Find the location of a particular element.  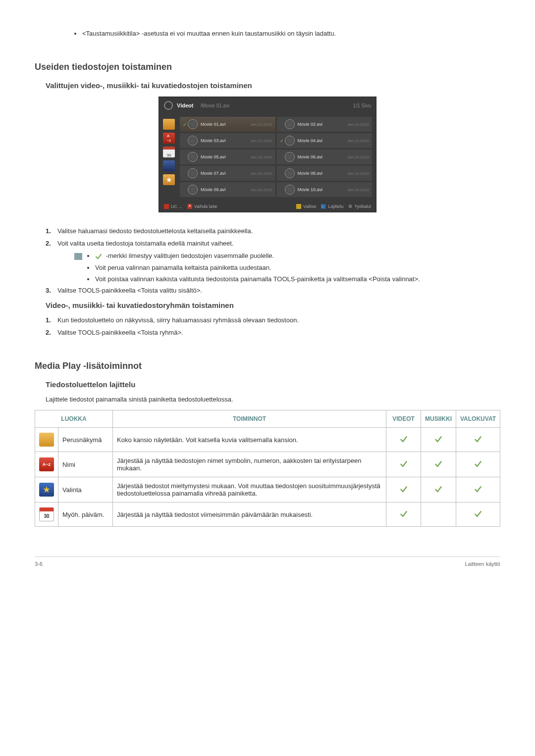

table-row: PerusnäkymäKoko kansio näytetään. Voit k… is located at coordinates (268, 440).